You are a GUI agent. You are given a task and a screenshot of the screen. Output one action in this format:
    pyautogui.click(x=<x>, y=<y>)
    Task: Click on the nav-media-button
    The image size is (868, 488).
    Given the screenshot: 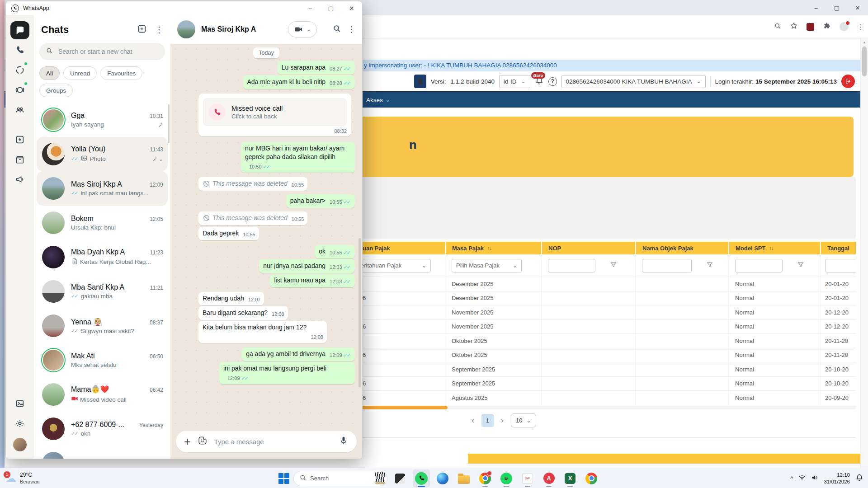 What is the action you would take?
    pyautogui.click(x=20, y=404)
    